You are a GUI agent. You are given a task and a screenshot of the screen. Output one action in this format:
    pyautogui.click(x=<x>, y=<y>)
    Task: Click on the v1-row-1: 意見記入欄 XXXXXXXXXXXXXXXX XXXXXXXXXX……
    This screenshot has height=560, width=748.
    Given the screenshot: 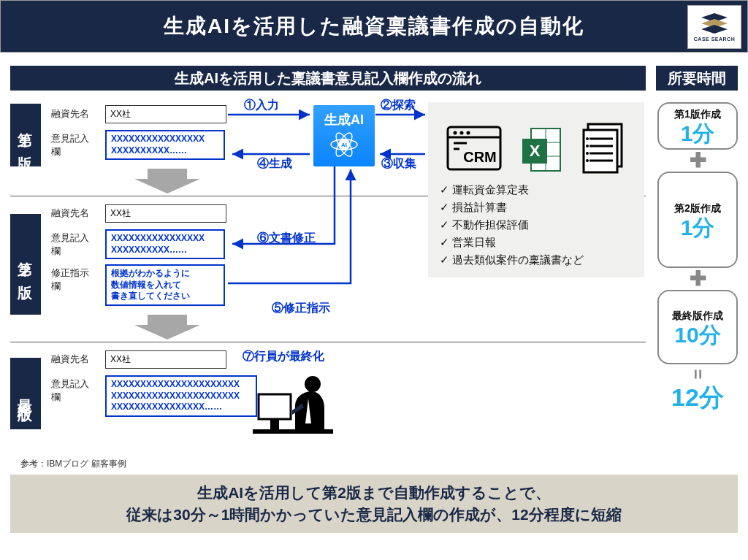 What is the action you would take?
    pyautogui.click(x=138, y=145)
    